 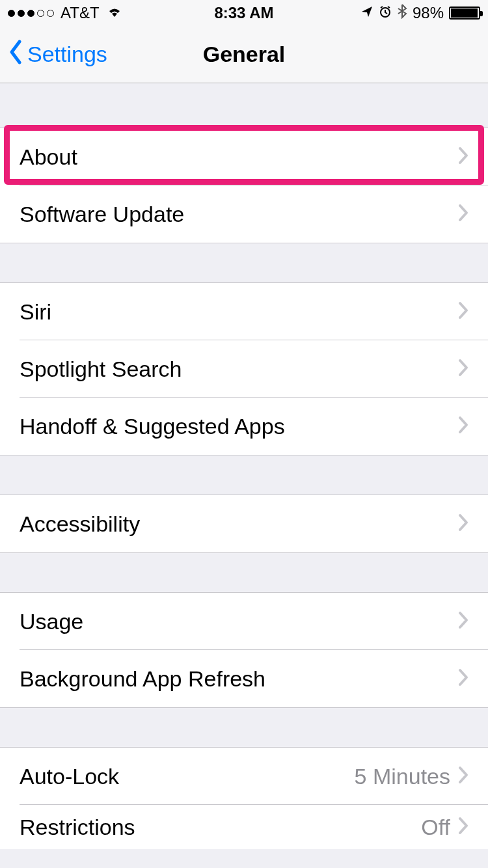 I want to click on row-spotlight-search: Spotlight Search, so click(x=244, y=369).